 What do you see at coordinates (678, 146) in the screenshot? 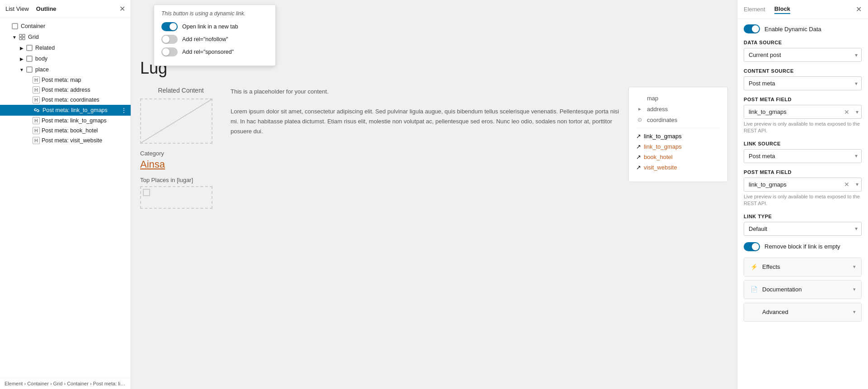
I see `preview-link1-active-row: ↗ link_to_gmaps` at bounding box center [678, 146].